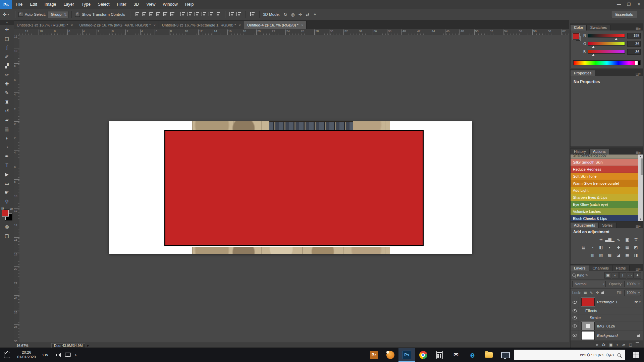 The image size is (644, 362). What do you see at coordinates (158, 14) in the screenshot?
I see `align-left-edges-icon` at bounding box center [158, 14].